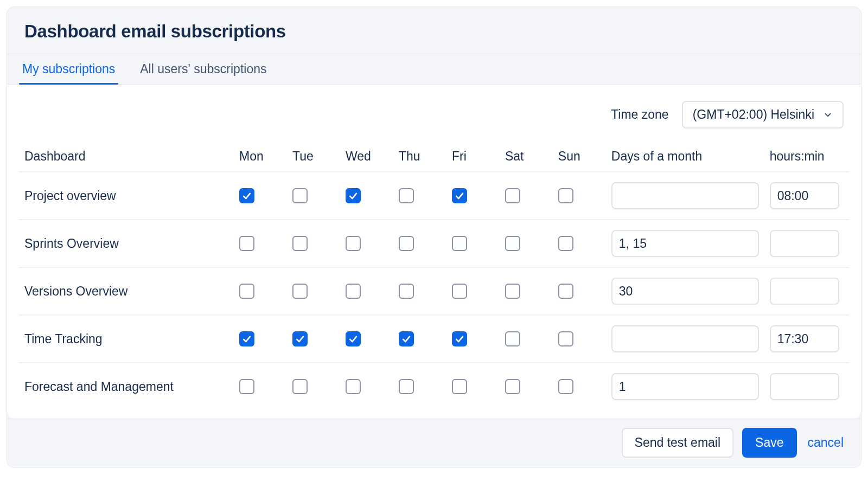  What do you see at coordinates (763, 115) in the screenshot?
I see `timezone-select: (GMT+02:00) Helsinki` at bounding box center [763, 115].